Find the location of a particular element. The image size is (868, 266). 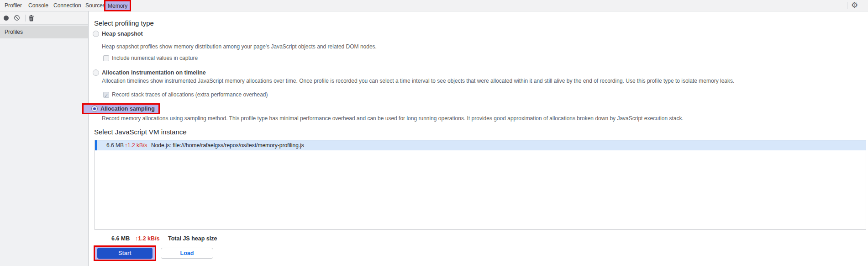

checkbox-include-numerical-values-label: Include numerical values in capture is located at coordinates (155, 59).